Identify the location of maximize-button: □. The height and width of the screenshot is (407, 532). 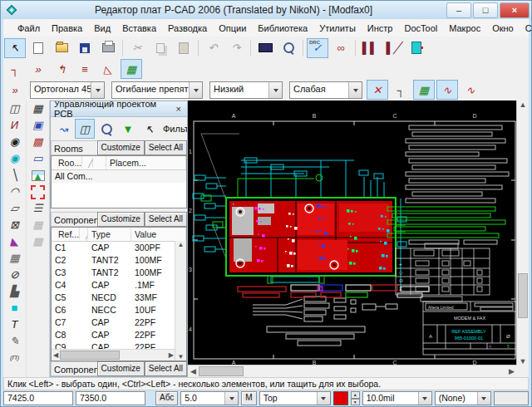
(485, 10).